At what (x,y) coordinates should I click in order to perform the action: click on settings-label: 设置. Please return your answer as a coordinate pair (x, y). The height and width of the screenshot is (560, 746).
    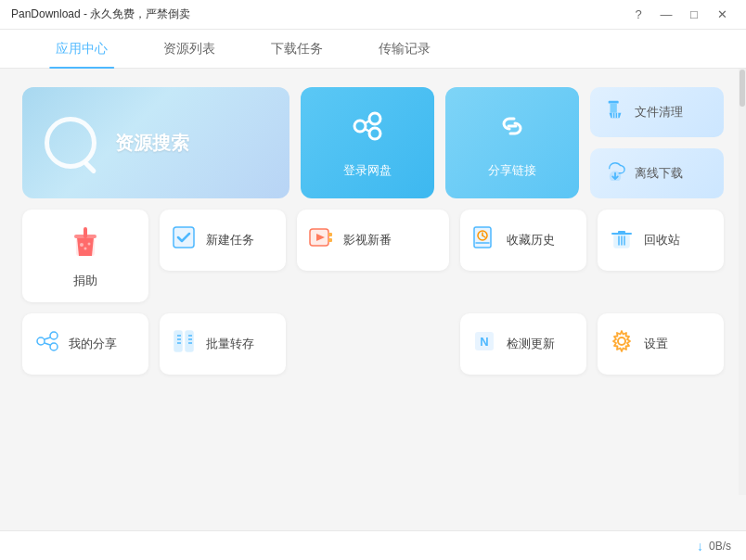
    Looking at the image, I should click on (656, 344).